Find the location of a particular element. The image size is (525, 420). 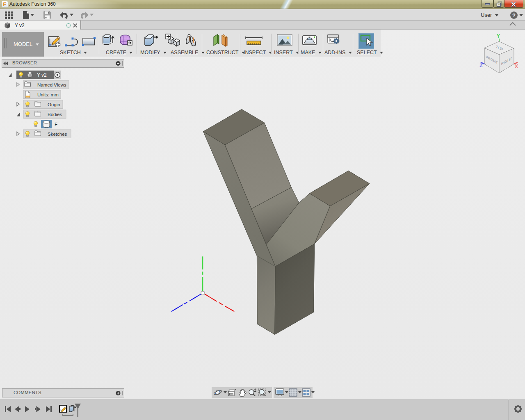

svg-text: Z is located at coordinates (481, 66).